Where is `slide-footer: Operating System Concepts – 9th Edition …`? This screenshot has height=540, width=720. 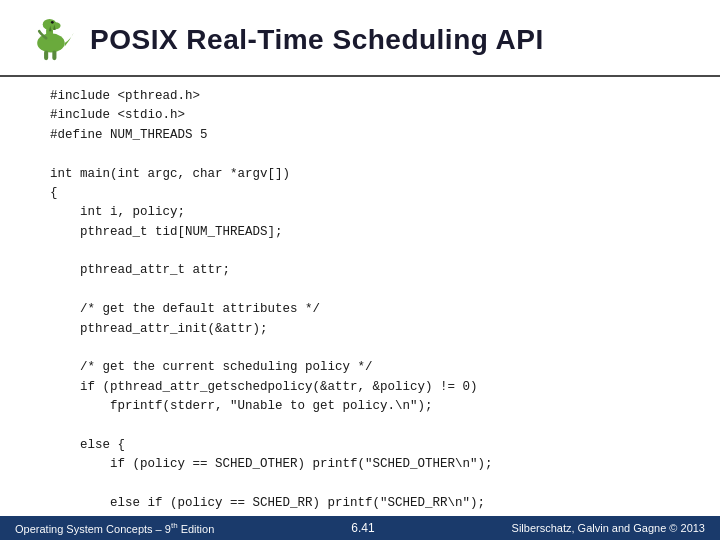 slide-footer: Operating System Concepts – 9th Edition … is located at coordinates (360, 528).